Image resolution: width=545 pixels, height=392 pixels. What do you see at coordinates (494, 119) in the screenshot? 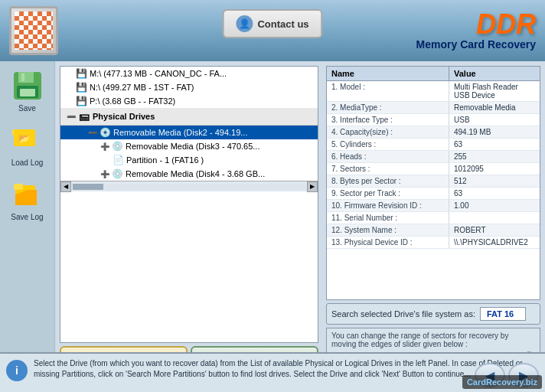
I see `prop-value: USB` at bounding box center [494, 119].